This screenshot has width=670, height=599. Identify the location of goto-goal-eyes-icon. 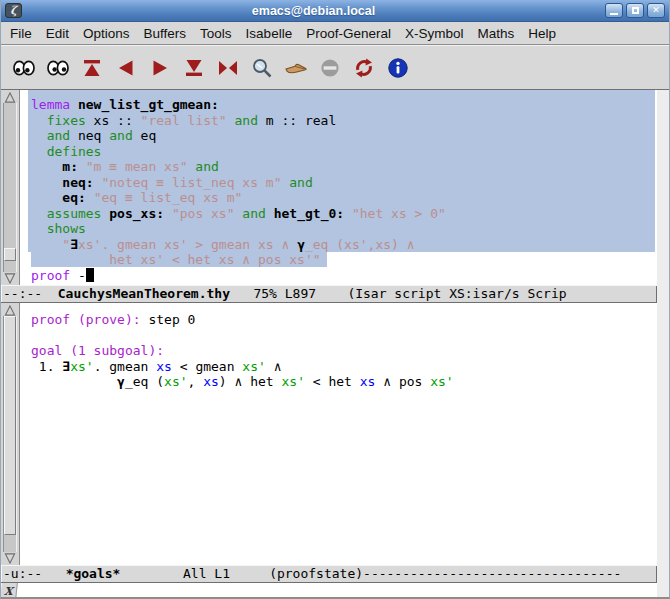
(24, 68).